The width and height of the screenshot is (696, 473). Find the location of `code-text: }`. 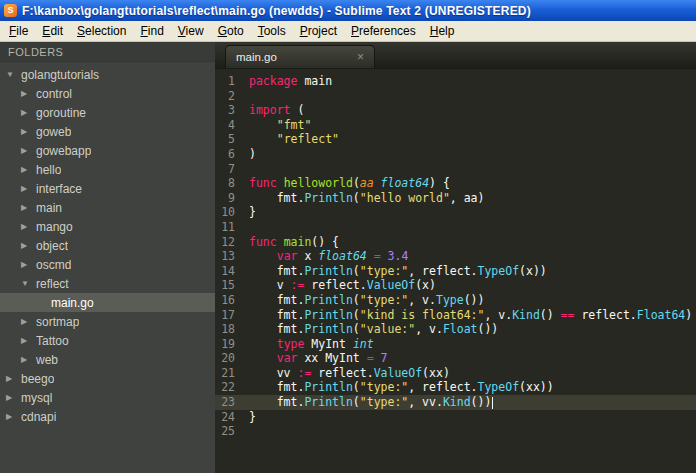

code-text: } is located at coordinates (252, 418).